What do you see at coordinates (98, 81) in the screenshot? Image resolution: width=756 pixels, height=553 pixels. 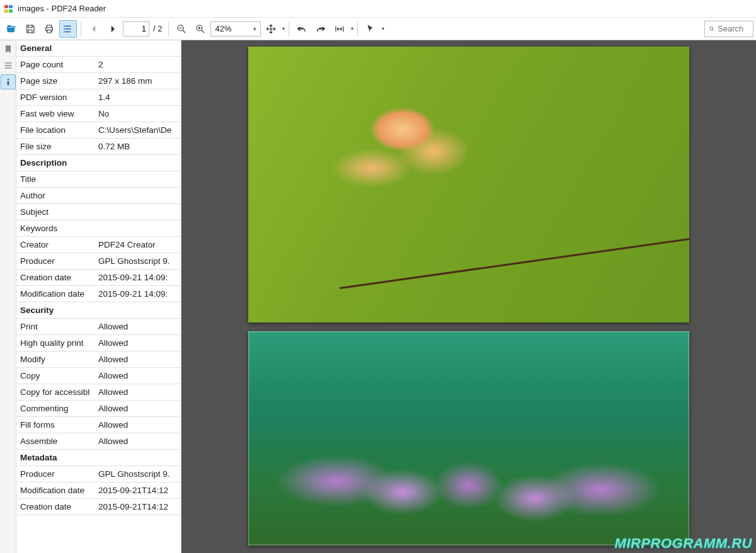 I see `property-row: Page size297 x 186 mm` at bounding box center [98, 81].